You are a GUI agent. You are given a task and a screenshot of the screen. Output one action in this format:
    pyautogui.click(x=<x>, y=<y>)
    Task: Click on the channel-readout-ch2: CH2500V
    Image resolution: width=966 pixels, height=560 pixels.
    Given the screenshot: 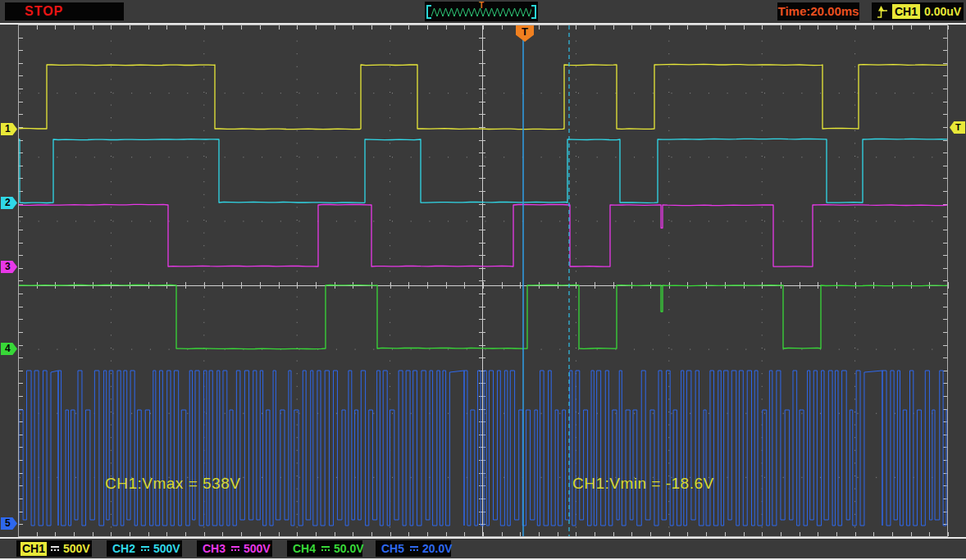 What is the action you would take?
    pyautogui.click(x=144, y=549)
    